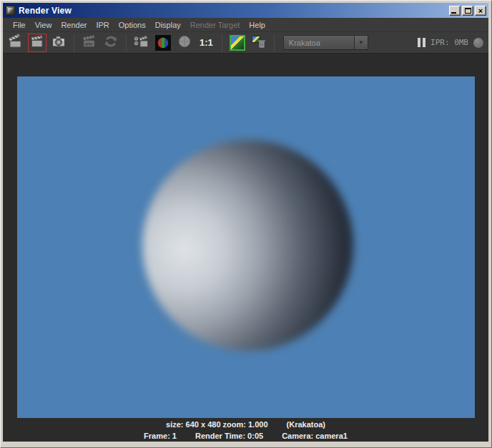  What do you see at coordinates (360, 43) in the screenshot?
I see `dropdown-arrow-button: ▼` at bounding box center [360, 43].